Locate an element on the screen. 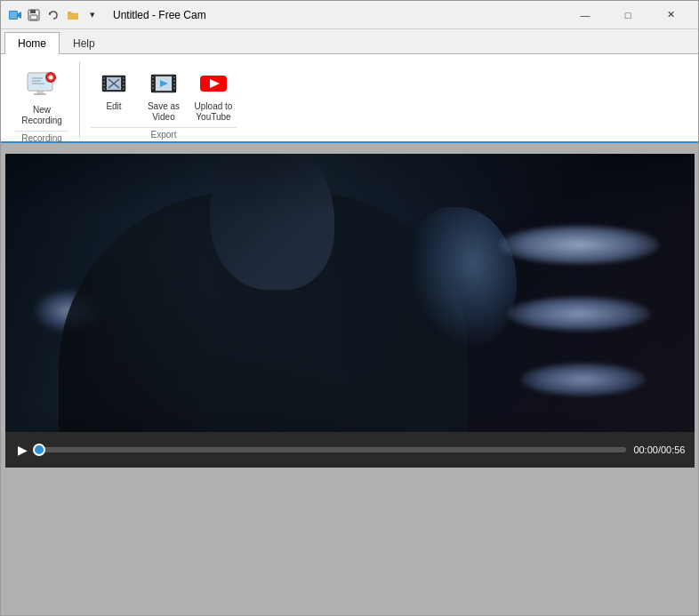 This screenshot has width=699, height=616. tab-help: Help is located at coordinates (84, 43).